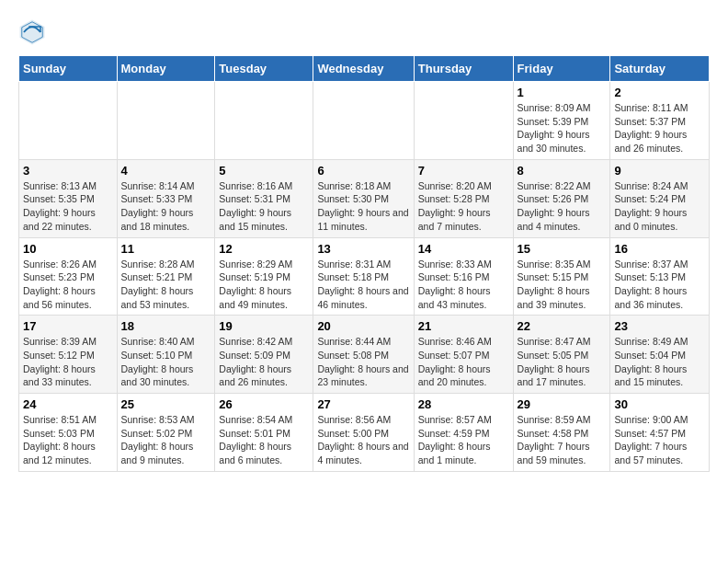 The height and width of the screenshot is (563, 728). Describe the element at coordinates (463, 362) in the screenshot. I see `day-detail: Sunrise: 8:46 AM Sunset: 5:07 PM Dayligh…` at that location.